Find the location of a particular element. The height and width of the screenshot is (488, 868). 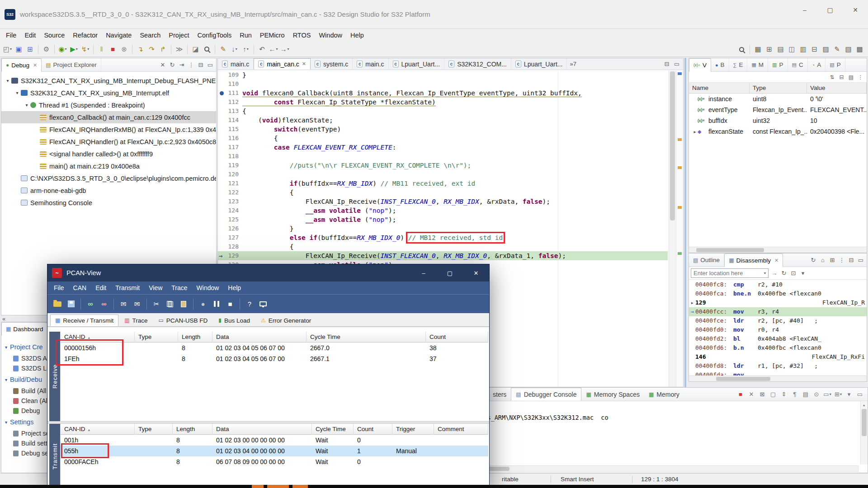

code-line-110: 110 is located at coordinates (443, 84).